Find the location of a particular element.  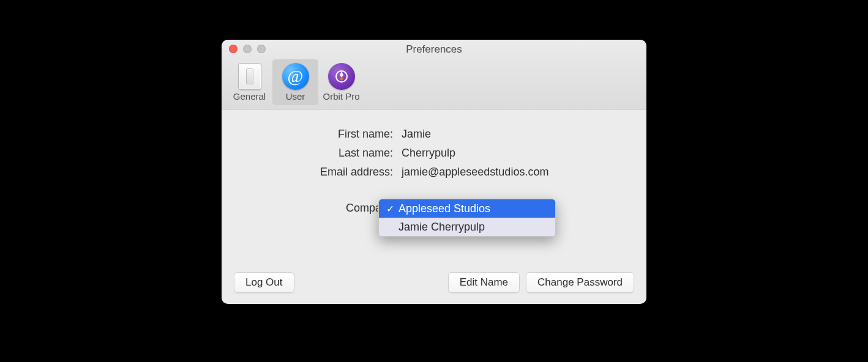

tab-user-label: User is located at coordinates (296, 97).